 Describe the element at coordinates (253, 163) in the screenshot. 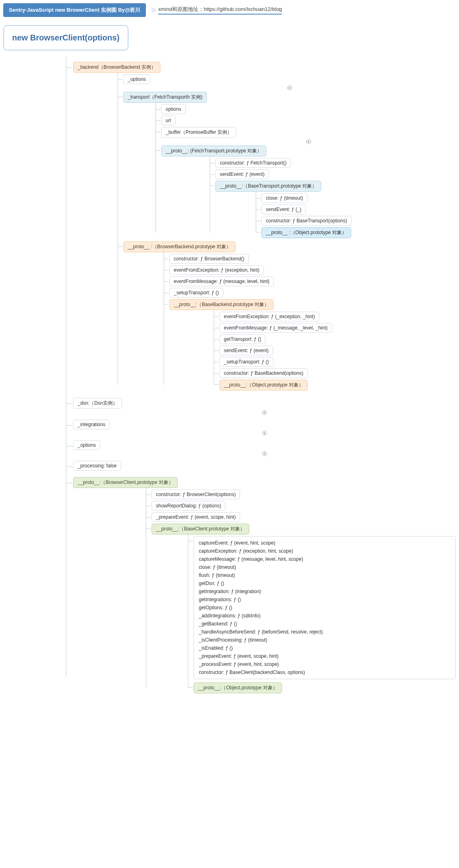

I see `ft-constructor: constructor: ƒ FetchTransport()` at that location.